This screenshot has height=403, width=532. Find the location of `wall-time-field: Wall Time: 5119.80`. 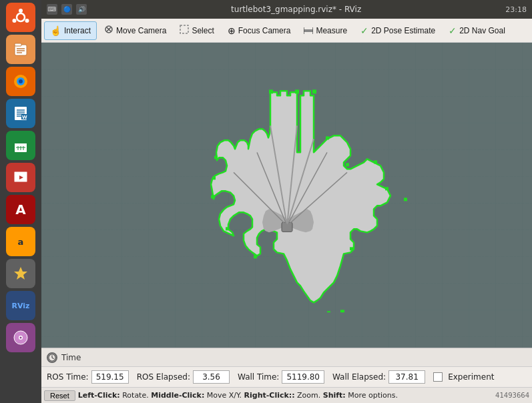

wall-time-field: Wall Time: 5119.80 is located at coordinates (281, 377).